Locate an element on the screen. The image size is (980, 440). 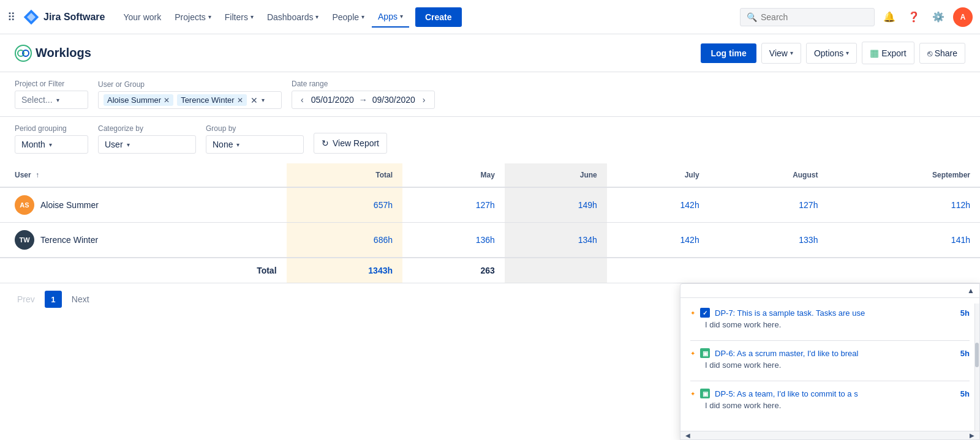
categorize-by-label: Categorize by is located at coordinates (147, 129).